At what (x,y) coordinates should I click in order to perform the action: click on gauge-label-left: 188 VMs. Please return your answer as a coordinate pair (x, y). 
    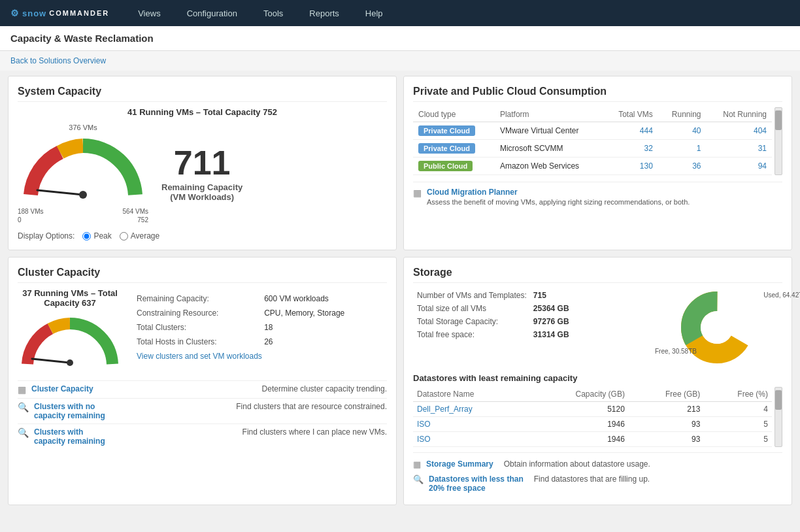
    Looking at the image, I should click on (30, 212).